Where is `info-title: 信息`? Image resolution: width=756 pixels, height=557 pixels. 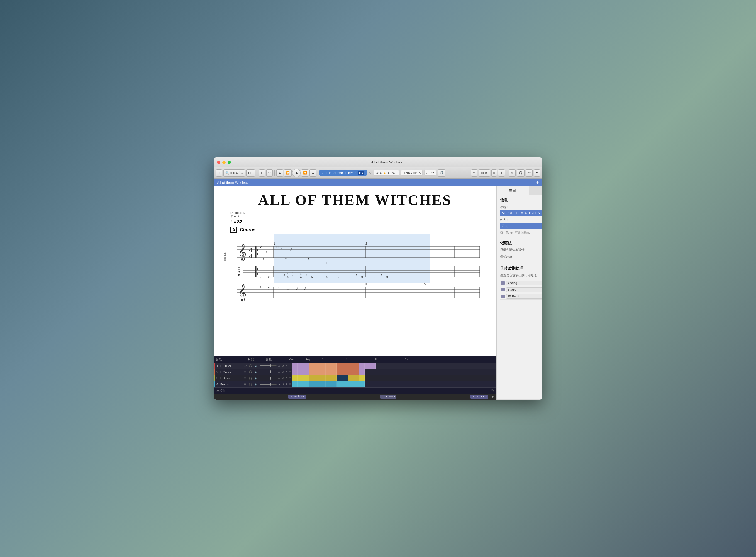 info-title: 信息 is located at coordinates (521, 200).